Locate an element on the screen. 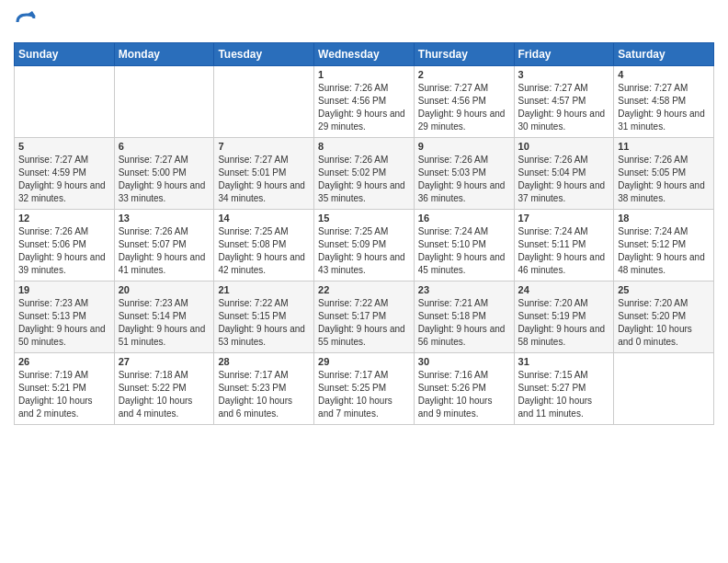  sunrise-text: Sunrise: 7:22 AM is located at coordinates (253, 304).